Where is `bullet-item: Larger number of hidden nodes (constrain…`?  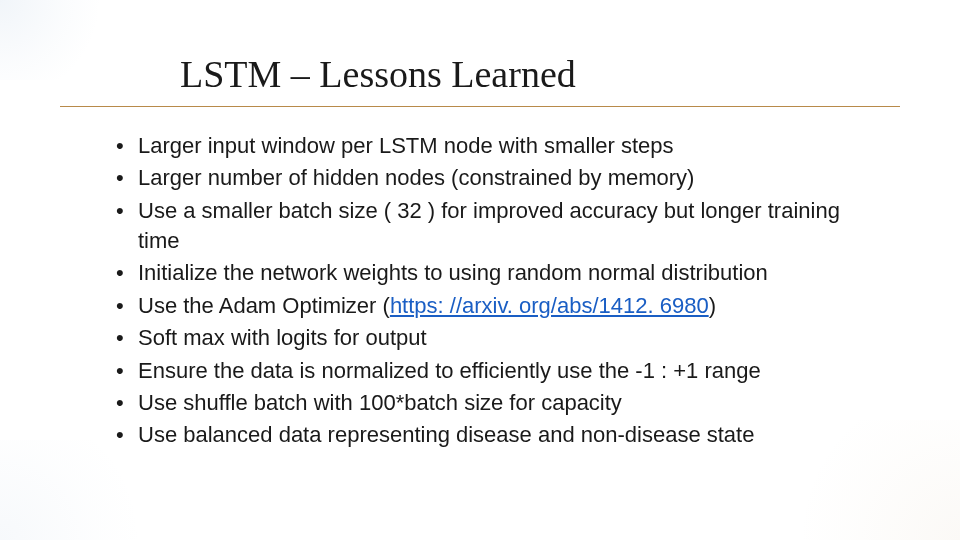 bullet-item: Larger number of hidden nodes (constrain… is located at coordinates (498, 178).